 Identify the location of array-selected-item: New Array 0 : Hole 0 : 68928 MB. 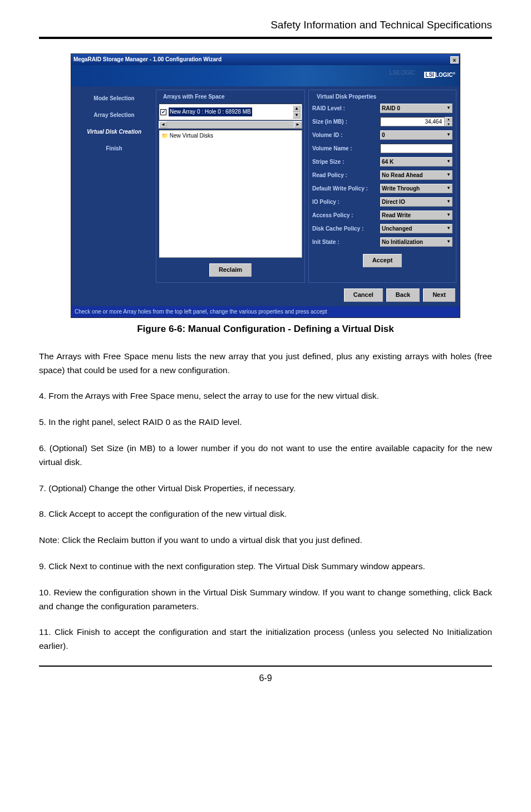
(210, 112).